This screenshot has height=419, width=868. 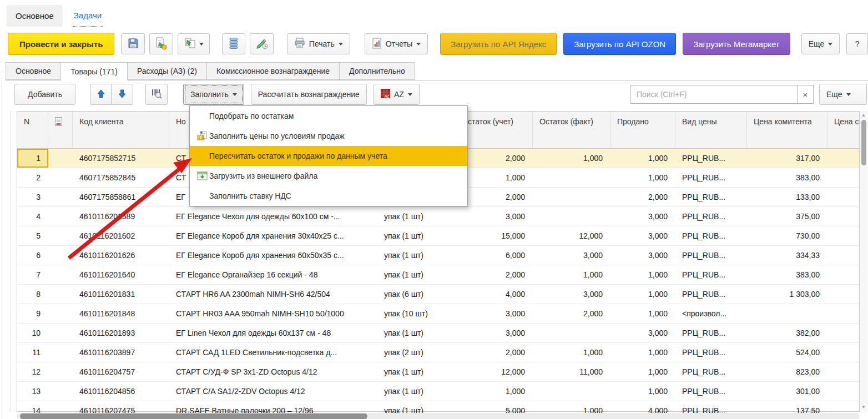 What do you see at coordinates (263, 176) in the screenshot?
I see `menu-item-label: Загрузить из внешнего файла` at bounding box center [263, 176].